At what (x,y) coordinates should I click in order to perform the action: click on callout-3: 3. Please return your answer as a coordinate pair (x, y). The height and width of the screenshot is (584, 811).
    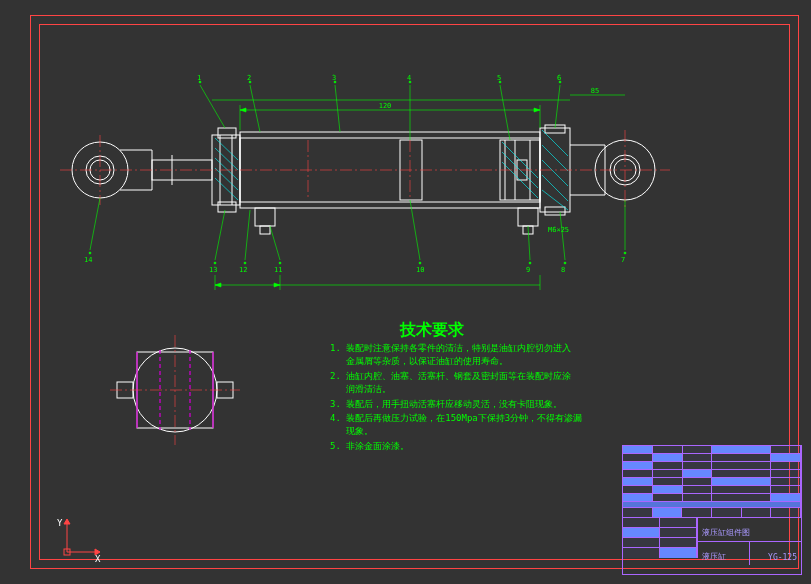
    Looking at the image, I should click on (334, 78).